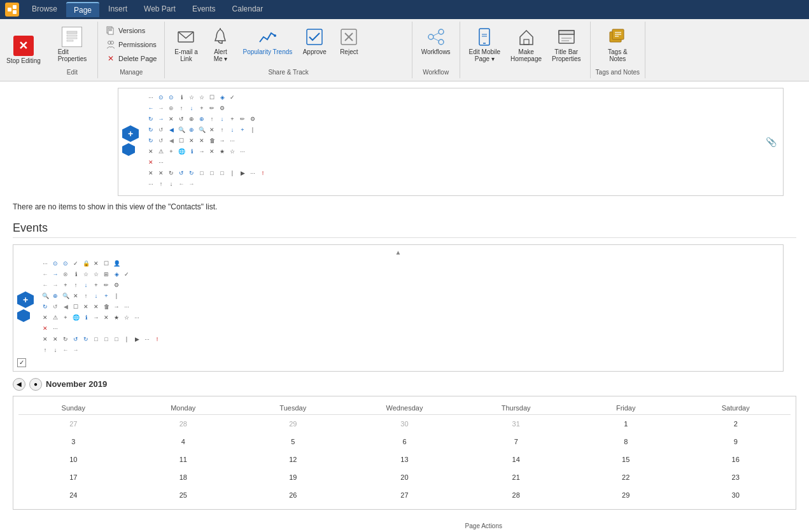  Describe the element at coordinates (212, 119) in the screenshot. I see `ci-arrow-u: ↑` at that location.